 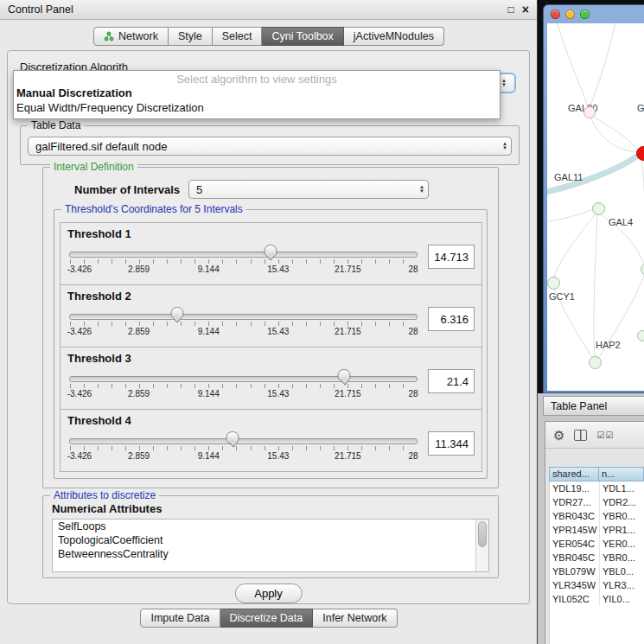 I want to click on number-of-intervals-combo: 5 ▲ ▼, so click(x=309, y=189).